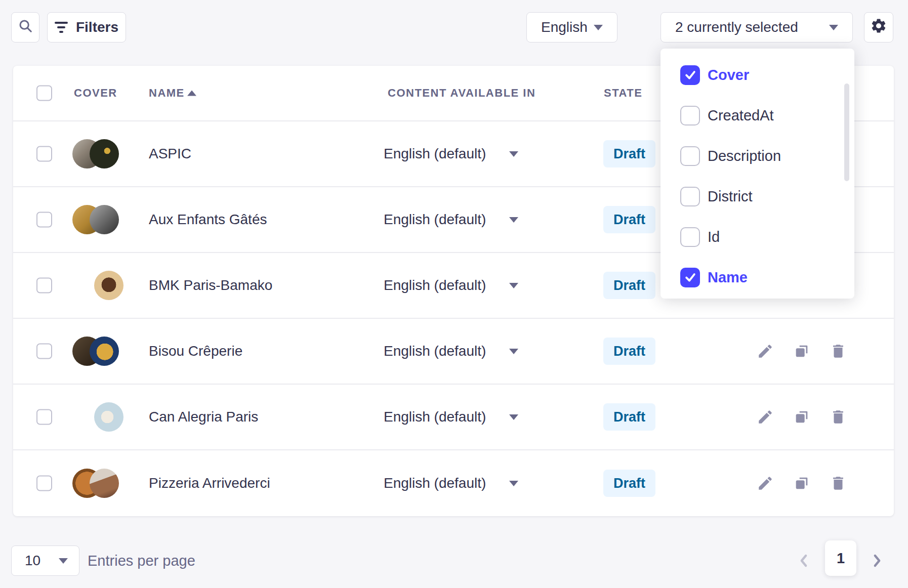 This screenshot has height=588, width=908. What do you see at coordinates (572, 27) in the screenshot?
I see `locale-select: English` at bounding box center [572, 27].